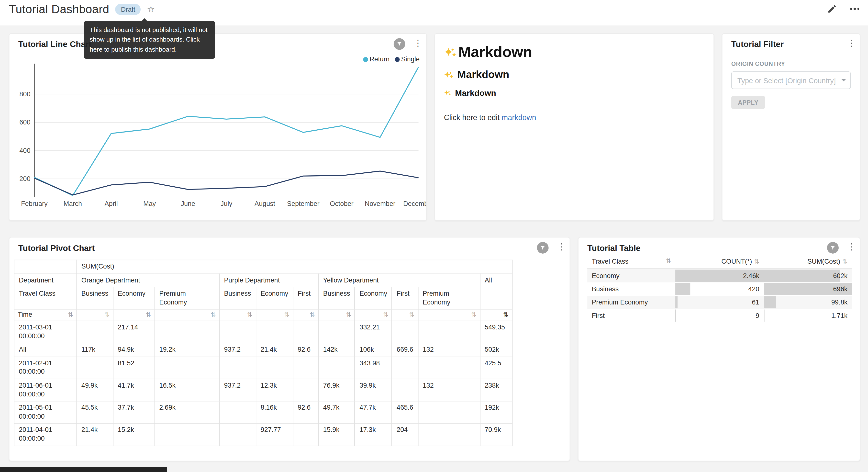 Image resolution: width=868 pixels, height=472 pixels. I want to click on x-axis-label: March, so click(73, 204).